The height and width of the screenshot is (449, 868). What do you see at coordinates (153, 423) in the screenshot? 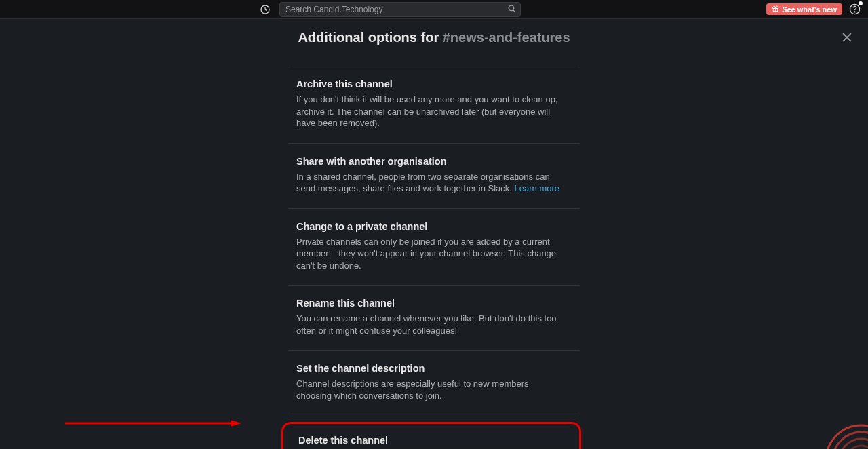
I see `annotation-arrow-icon` at bounding box center [153, 423].